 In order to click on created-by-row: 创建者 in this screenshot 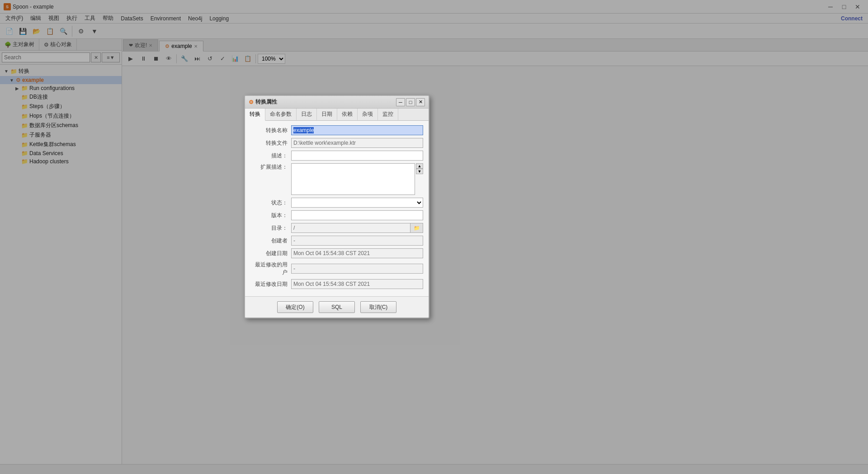, I will do `click(337, 241)`.